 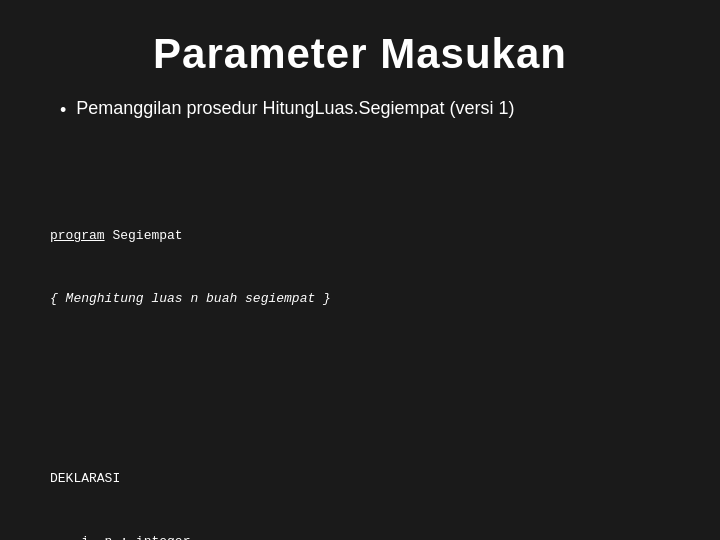 What do you see at coordinates (360, 536) in the screenshot?
I see `code-line-var1: i, n : integer` at bounding box center [360, 536].